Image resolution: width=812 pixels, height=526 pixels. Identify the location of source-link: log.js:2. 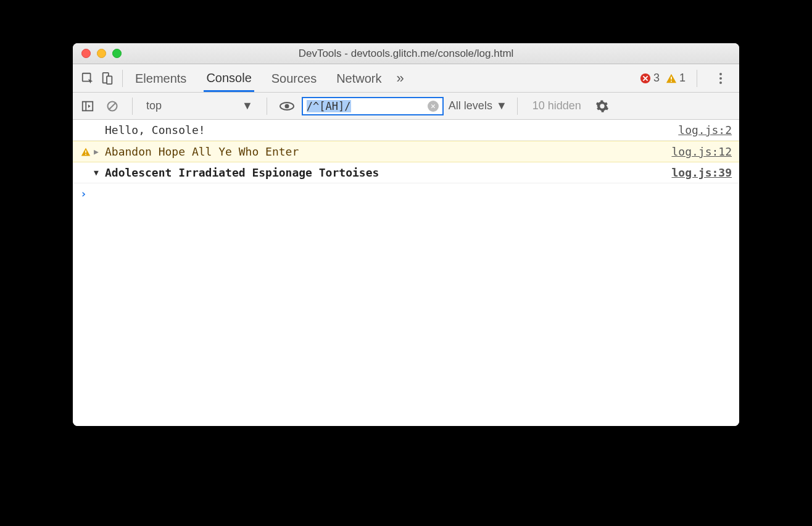
(705, 130).